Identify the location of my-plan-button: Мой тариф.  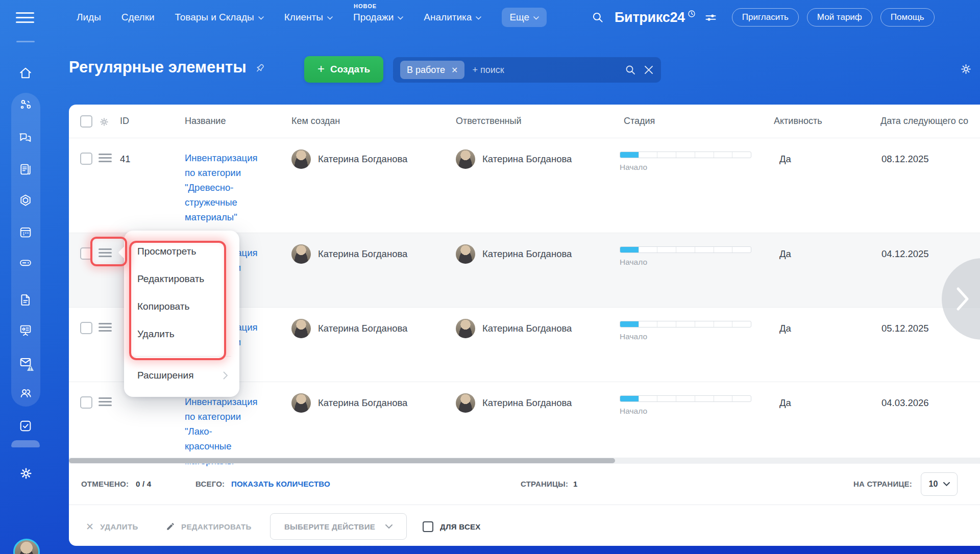
(840, 17).